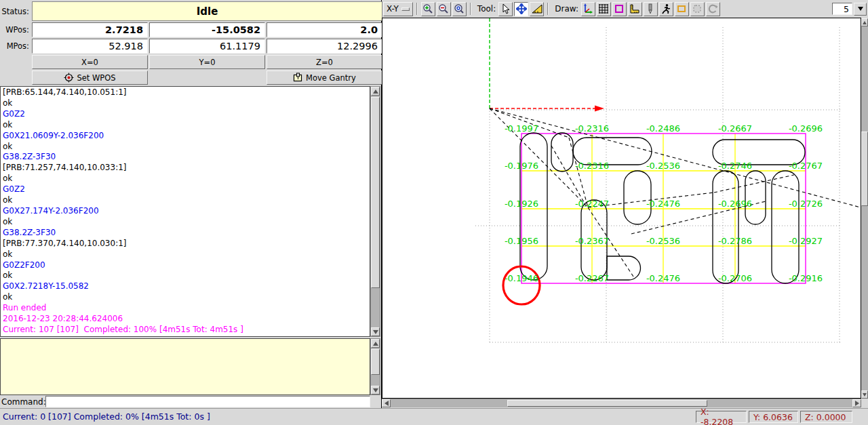  Describe the element at coordinates (208, 62) in the screenshot. I see `zero-y-button: Y=0` at that location.